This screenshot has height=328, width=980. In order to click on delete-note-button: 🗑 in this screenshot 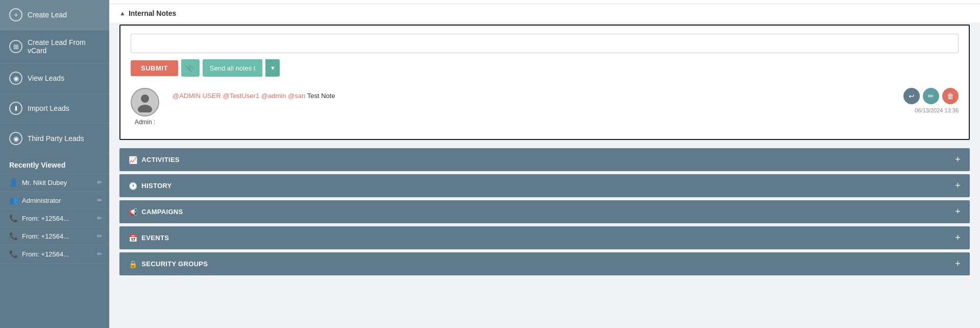, I will do `click(950, 96)`.